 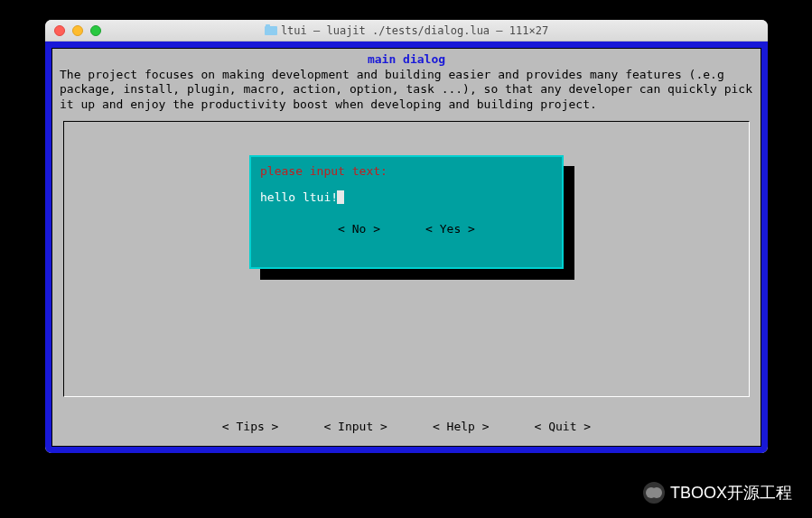 What do you see at coordinates (406, 58) in the screenshot?
I see `main-dialog-title: main dialog` at bounding box center [406, 58].